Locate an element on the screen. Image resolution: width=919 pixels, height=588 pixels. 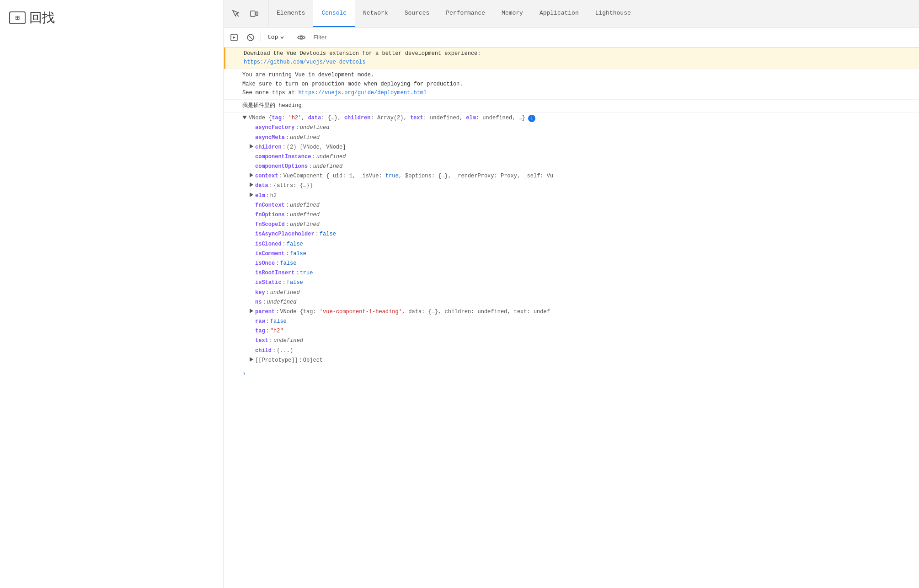
tab-sources: Sources is located at coordinates (417, 14).